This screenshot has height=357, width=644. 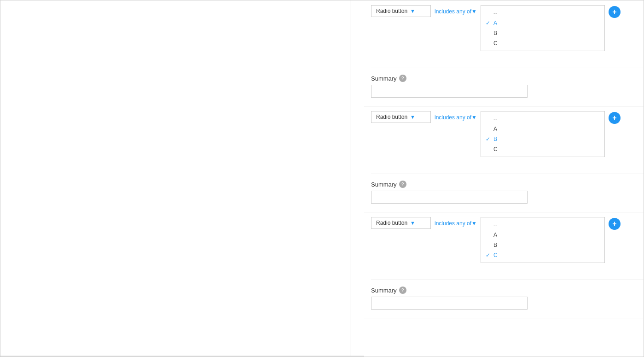 I want to click on summary-section-3: Summary?, so click(x=507, y=299).